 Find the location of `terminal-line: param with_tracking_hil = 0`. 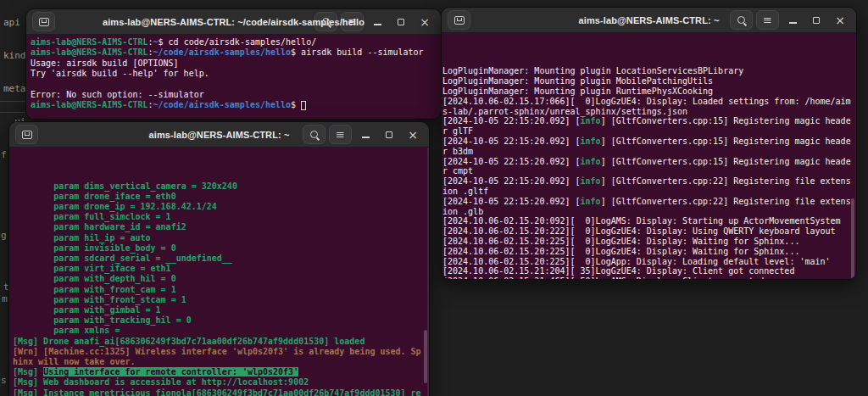

terminal-line: param with_tracking_hil = 0 is located at coordinates (220, 321).